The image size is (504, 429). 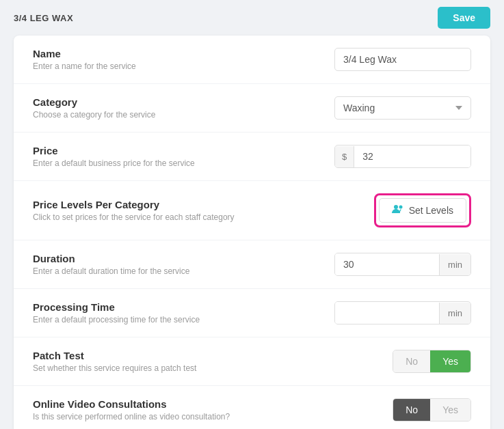 I want to click on name-label: Name, so click(x=183, y=53).